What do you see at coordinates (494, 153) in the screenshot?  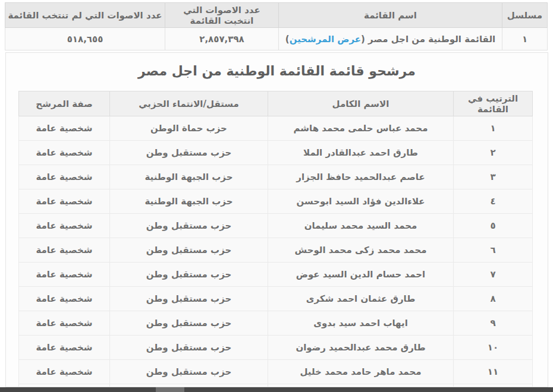 I see `candidate-order: ٢` at bounding box center [494, 153].